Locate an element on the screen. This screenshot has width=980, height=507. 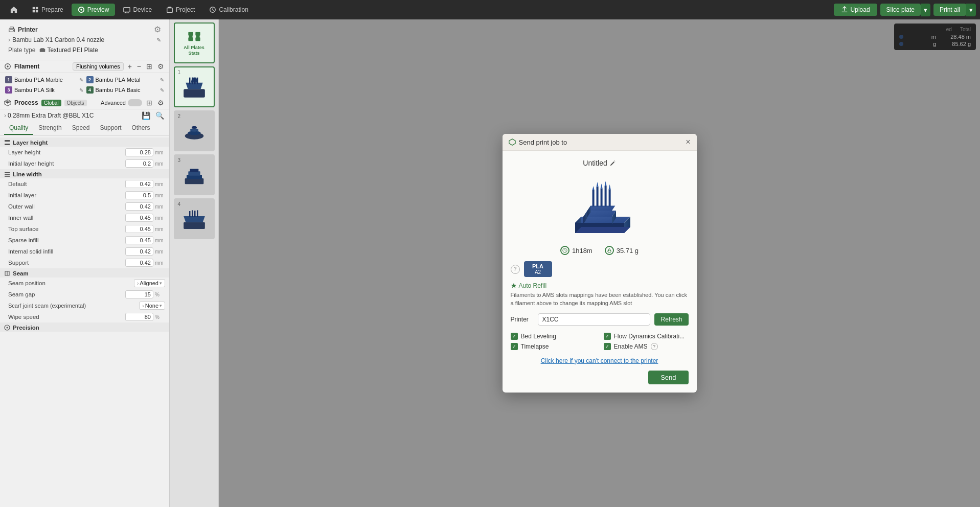
filament-help-icon: ? is located at coordinates (515, 269).